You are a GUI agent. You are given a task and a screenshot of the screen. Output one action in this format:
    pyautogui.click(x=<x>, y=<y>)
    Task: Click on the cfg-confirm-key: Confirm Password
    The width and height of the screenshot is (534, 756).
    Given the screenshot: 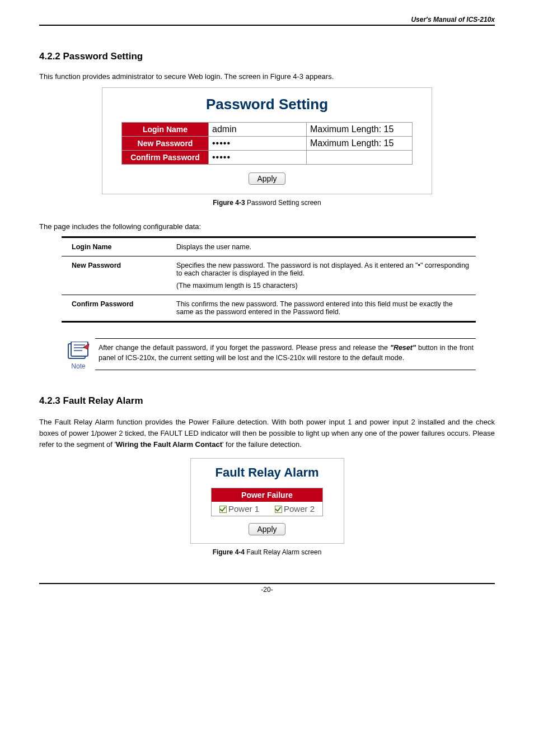 What is the action you would take?
    pyautogui.click(x=116, y=309)
    